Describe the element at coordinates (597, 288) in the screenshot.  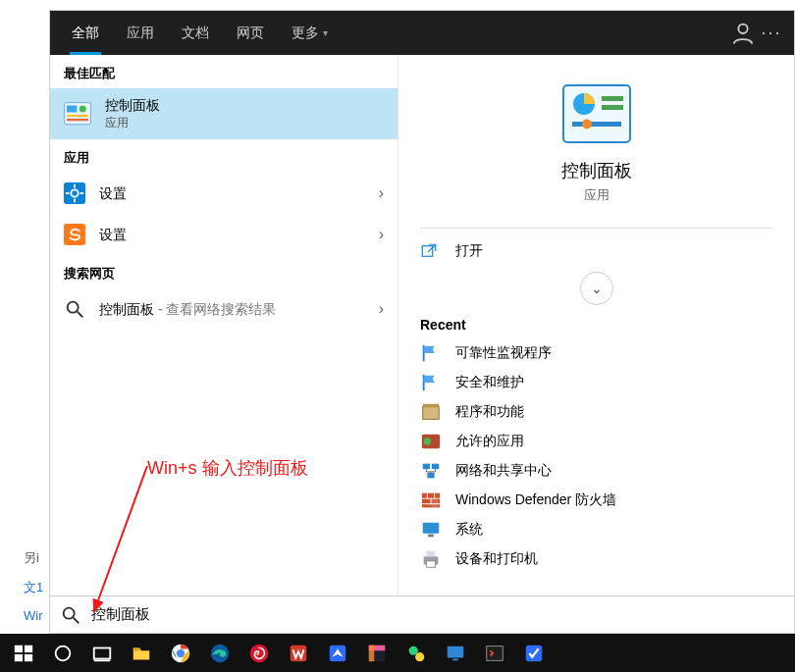
I see `expand-button: ⌄` at that location.